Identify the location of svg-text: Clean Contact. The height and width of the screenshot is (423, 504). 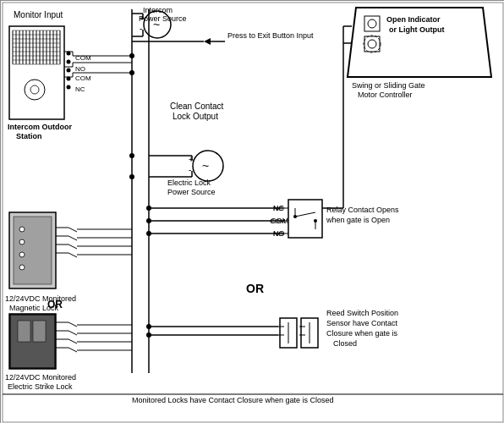
(197, 107).